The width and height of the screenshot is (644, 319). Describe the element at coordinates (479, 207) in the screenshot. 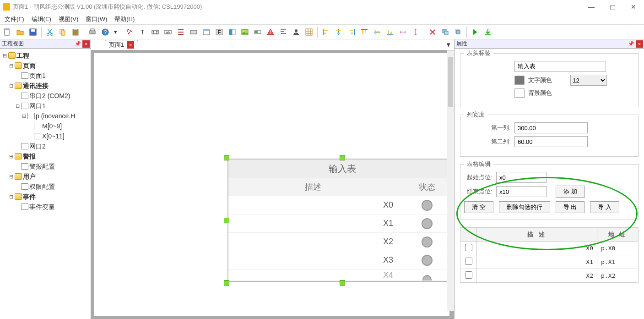

I see `clear-button: 清 空` at that location.